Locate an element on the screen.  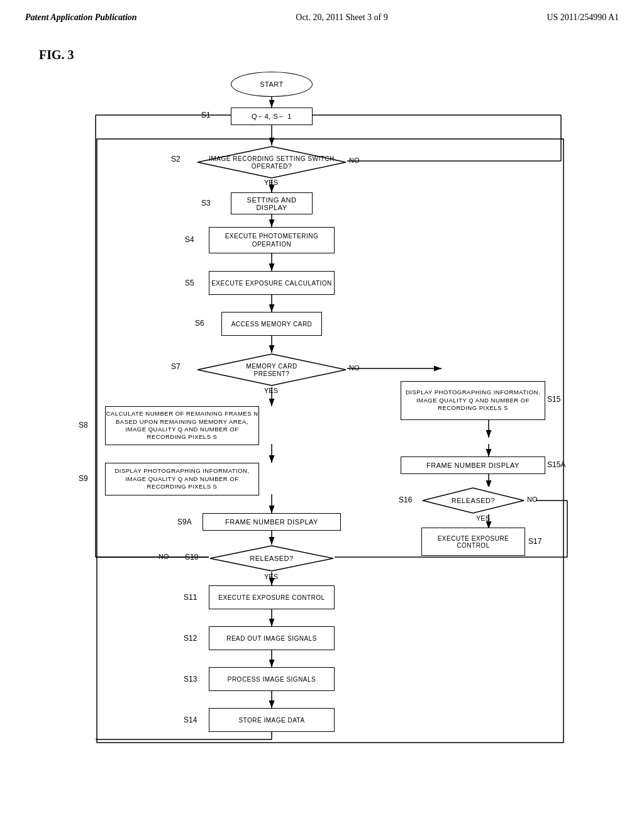
s15-node: DISPLAY PHOTOGRAPHING INFORMATION, IMAGE… is located at coordinates (473, 401).